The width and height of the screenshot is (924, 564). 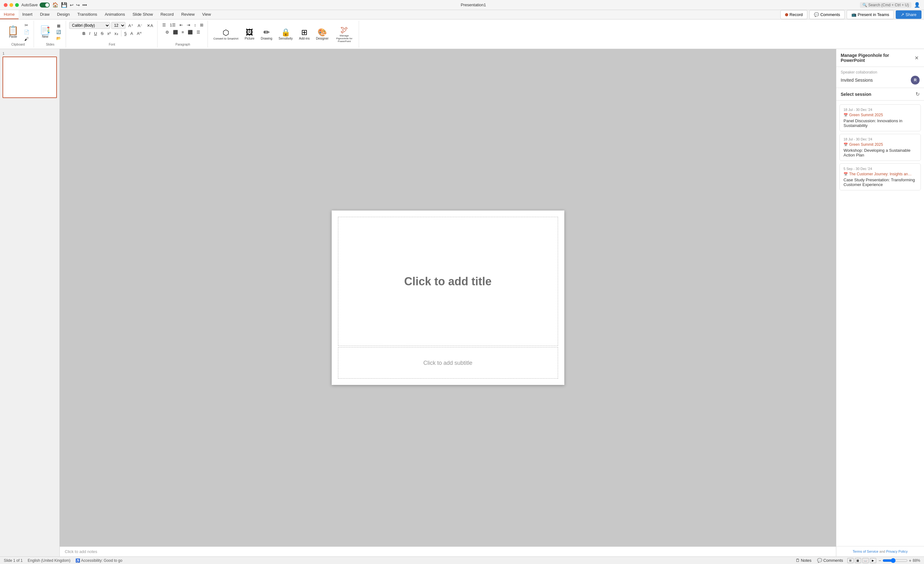 I want to click on terms-link: Terms of Service, so click(x=866, y=551).